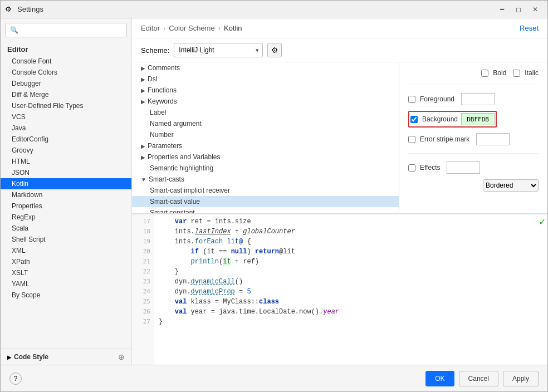 This screenshot has width=548, height=392. Describe the element at coordinates (265, 146) in the screenshot. I see `tree-item-parameters: ▶Parameters` at that location.